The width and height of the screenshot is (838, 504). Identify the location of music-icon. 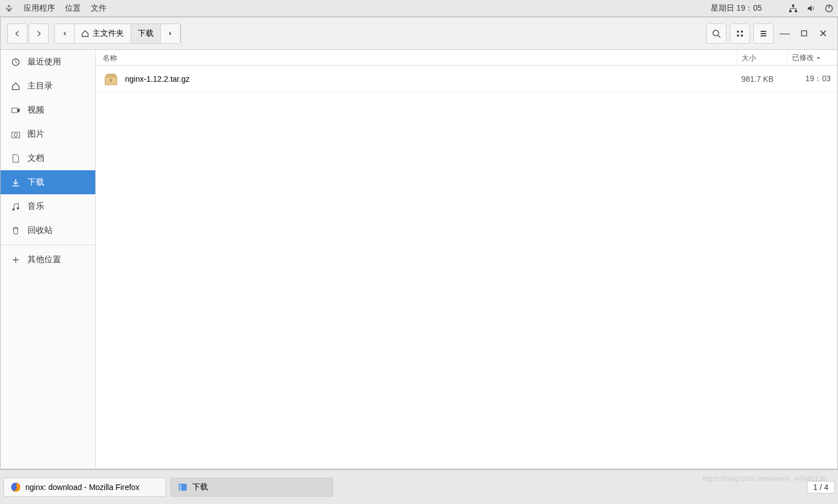
(16, 207).